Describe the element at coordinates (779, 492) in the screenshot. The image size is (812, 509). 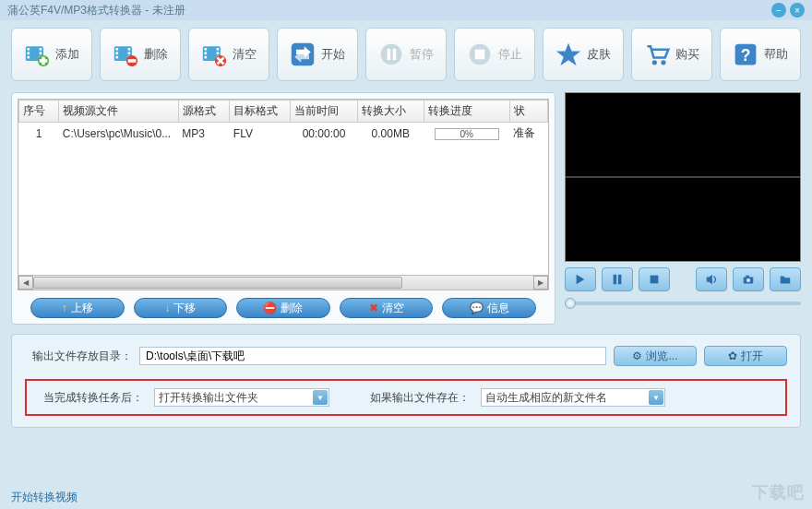
I see `watermark: 下载吧` at that location.